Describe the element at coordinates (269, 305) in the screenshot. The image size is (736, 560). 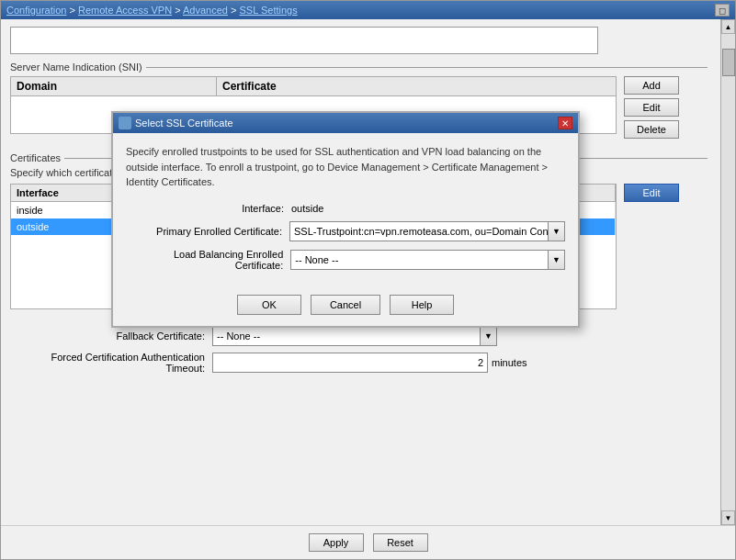
I see `modal-ok-button: OK` at that location.